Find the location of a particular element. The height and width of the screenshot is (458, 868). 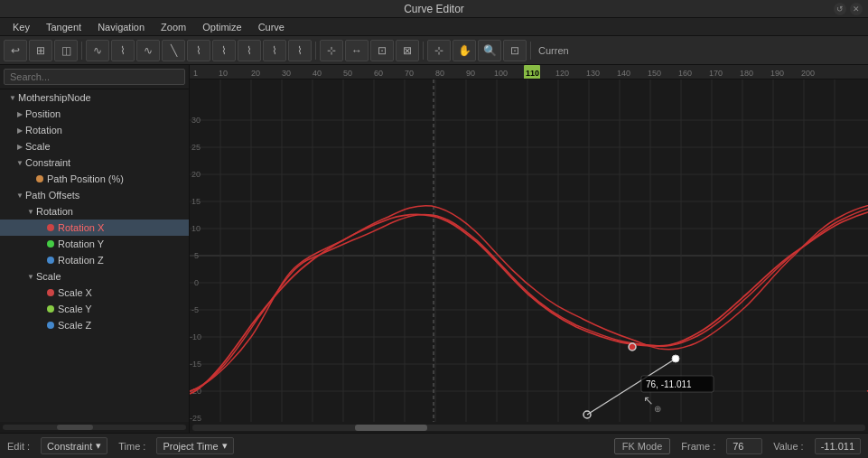

menu-zoom: Zoom is located at coordinates (173, 27).